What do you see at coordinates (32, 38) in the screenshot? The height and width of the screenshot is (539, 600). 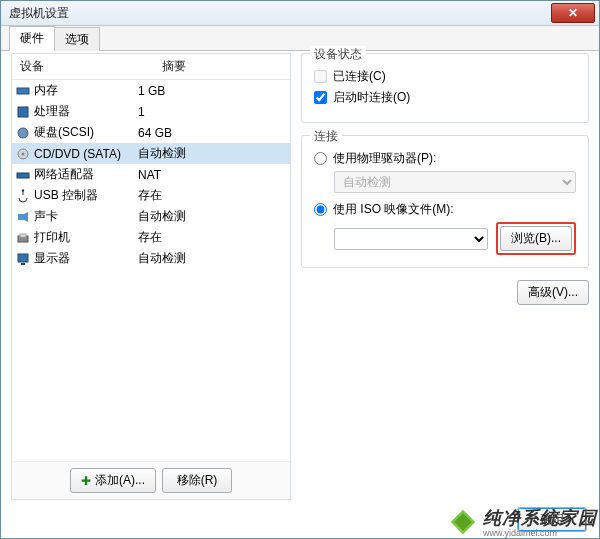 I see `tab-hardware: 硬件` at bounding box center [32, 38].